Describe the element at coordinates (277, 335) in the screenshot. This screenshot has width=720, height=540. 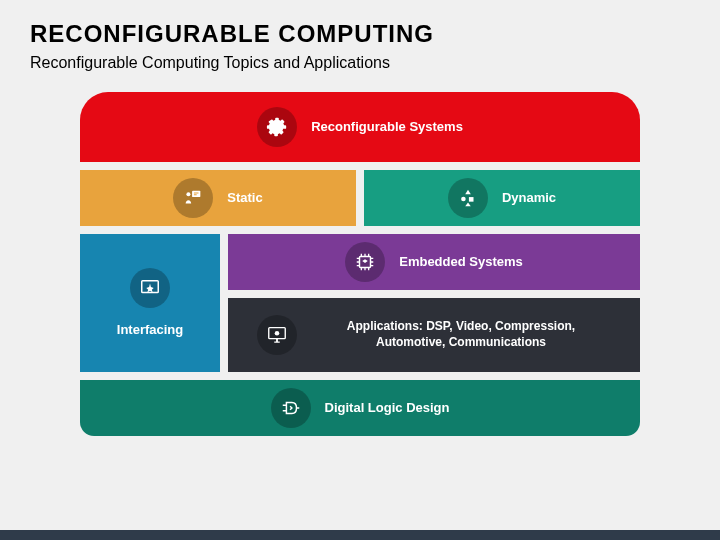
I see `monitor-gear-icon` at that location.